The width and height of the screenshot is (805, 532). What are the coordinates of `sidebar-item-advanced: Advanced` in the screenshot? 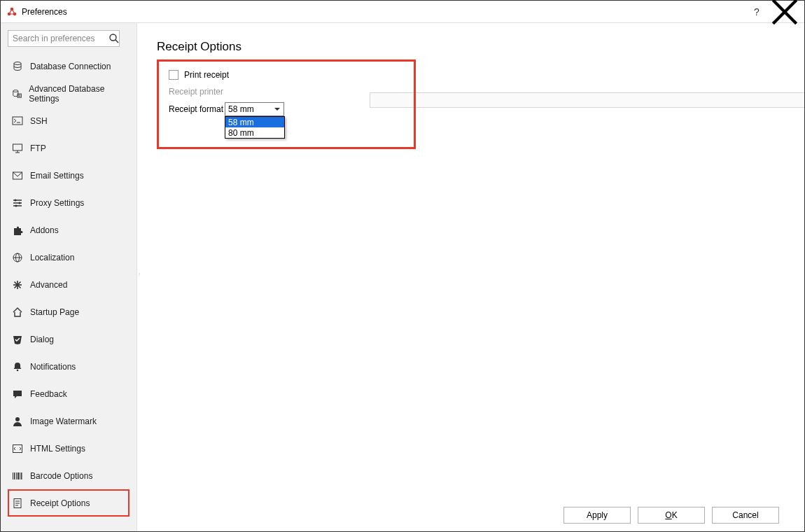 It's located at (69, 284).